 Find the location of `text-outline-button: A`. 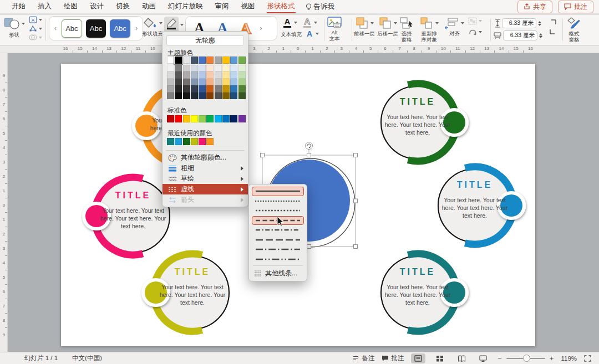

text-outline-button: A is located at coordinates (309, 23).